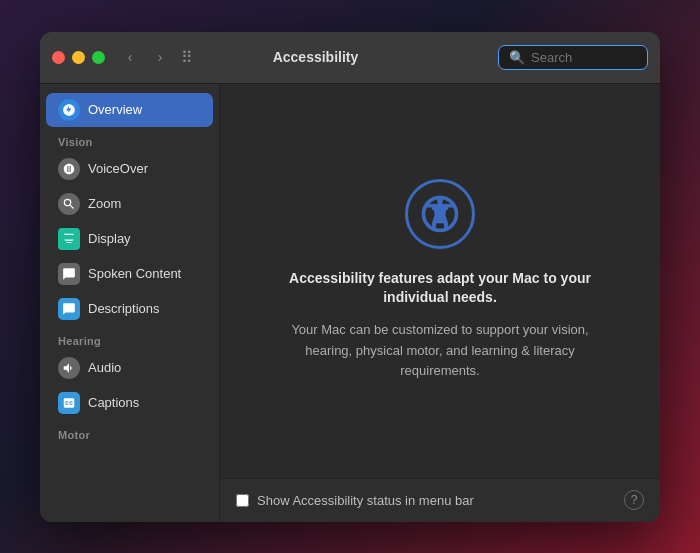 This screenshot has height=553, width=700. I want to click on voiceover-icon, so click(69, 169).